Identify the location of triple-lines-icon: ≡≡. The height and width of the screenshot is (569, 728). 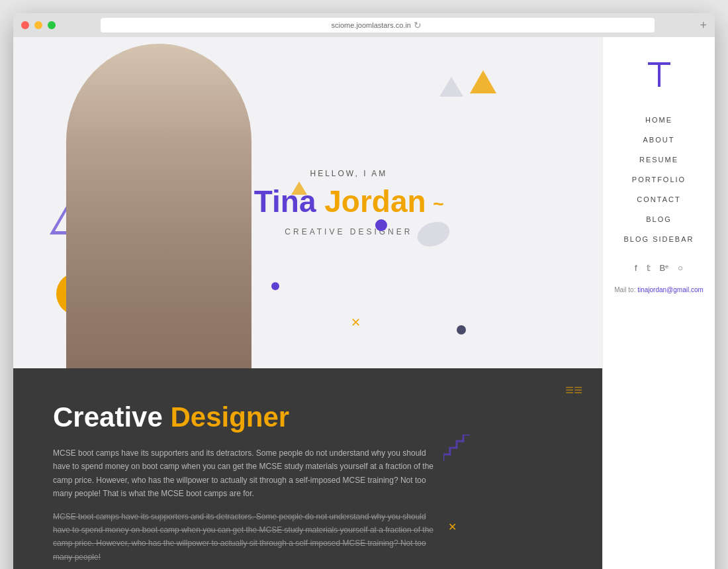
(574, 389).